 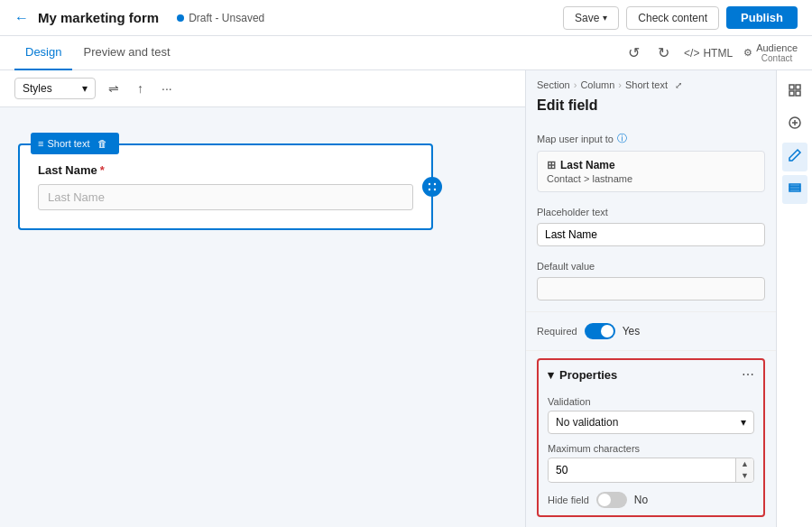 What do you see at coordinates (98, 18) in the screenshot?
I see `page-title: My marketing form` at bounding box center [98, 18].